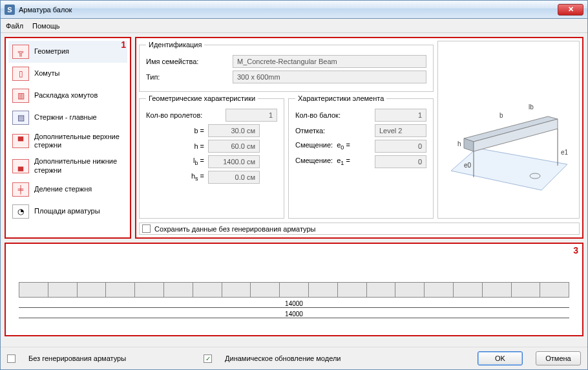 This screenshot has height=370, width=588. What do you see at coordinates (294, 317) in the screenshot?
I see `dimension-2: 14000` at bounding box center [294, 317].